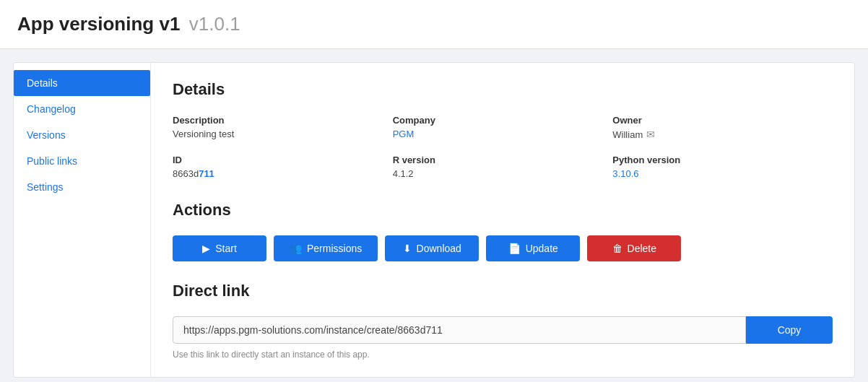 This screenshot has width=868, height=382. What do you see at coordinates (542, 248) in the screenshot?
I see `update-label: Update` at bounding box center [542, 248].